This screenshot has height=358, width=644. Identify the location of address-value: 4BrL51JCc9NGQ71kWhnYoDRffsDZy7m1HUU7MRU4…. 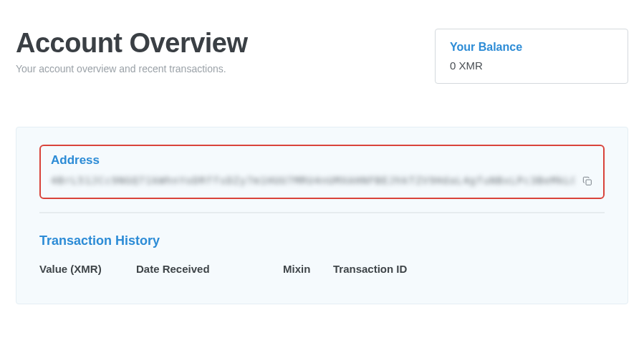
(312, 181).